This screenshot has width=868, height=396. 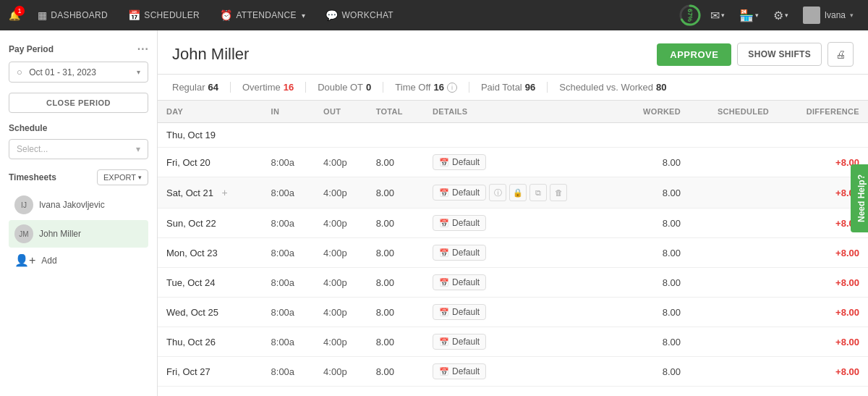 I want to click on sidebar-item-scheduler: 📅 SCHEDULER, so click(x=163, y=15).